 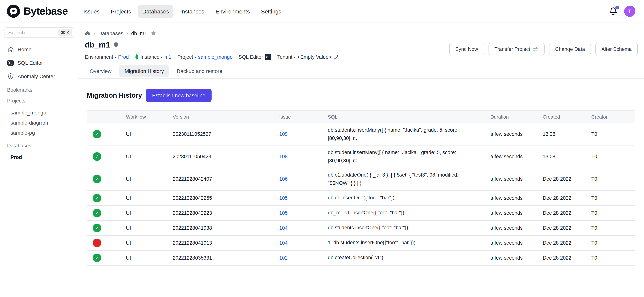 What do you see at coordinates (168, 57) in the screenshot?
I see `instance-link: m1` at bounding box center [168, 57].